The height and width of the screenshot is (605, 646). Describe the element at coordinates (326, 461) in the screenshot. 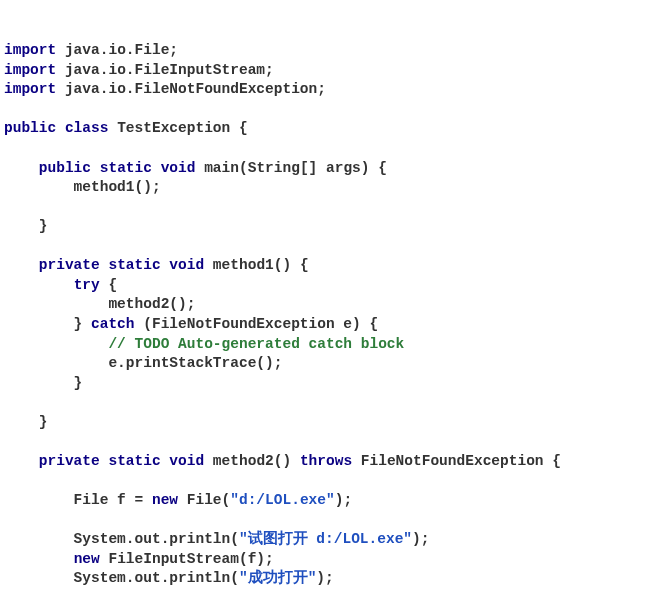

I see `kw-throws: throws` at that location.